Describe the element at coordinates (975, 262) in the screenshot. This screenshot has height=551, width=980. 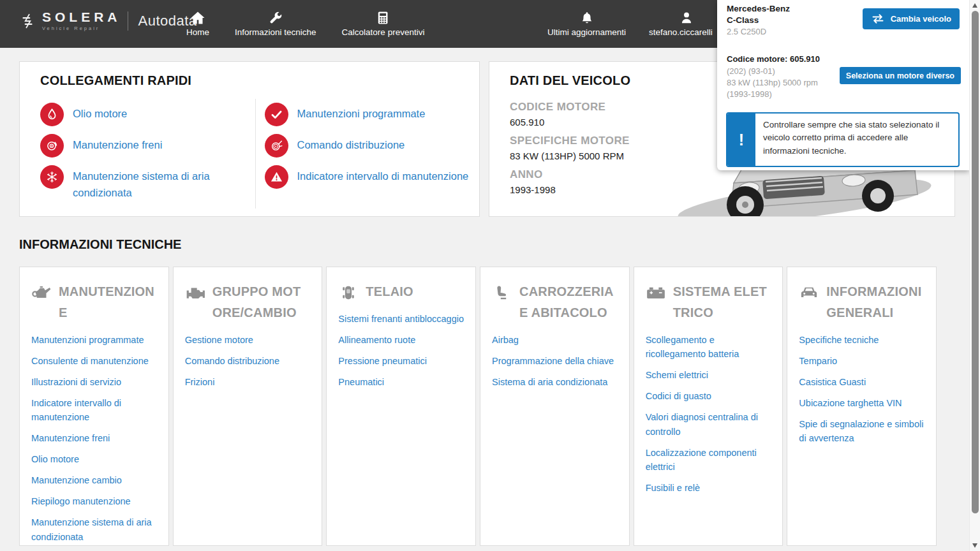
I see `scrollbar-thumb` at that location.